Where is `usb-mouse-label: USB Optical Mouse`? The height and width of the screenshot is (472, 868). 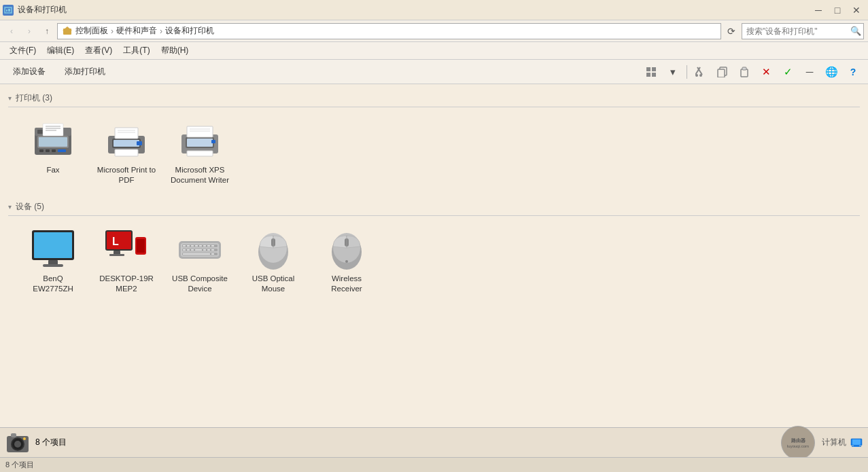 usb-mouse-label: USB Optical Mouse is located at coordinates (273, 284).